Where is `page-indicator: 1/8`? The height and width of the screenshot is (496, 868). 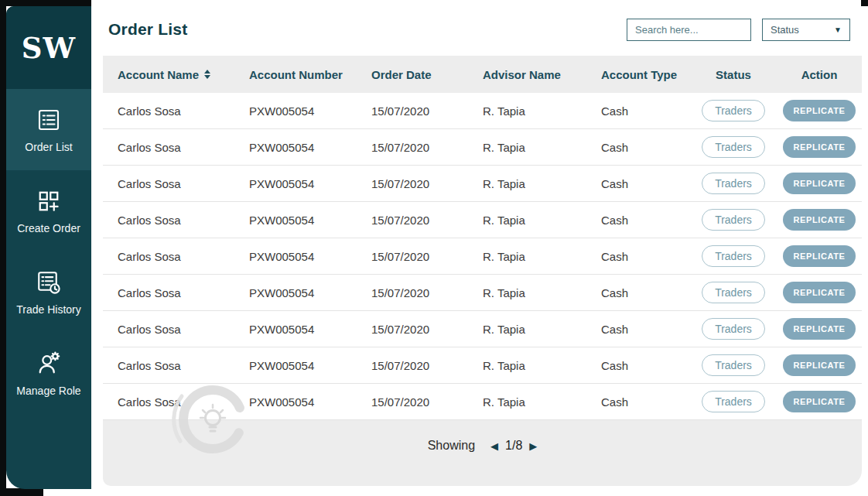
page-indicator: 1/8 is located at coordinates (514, 446).